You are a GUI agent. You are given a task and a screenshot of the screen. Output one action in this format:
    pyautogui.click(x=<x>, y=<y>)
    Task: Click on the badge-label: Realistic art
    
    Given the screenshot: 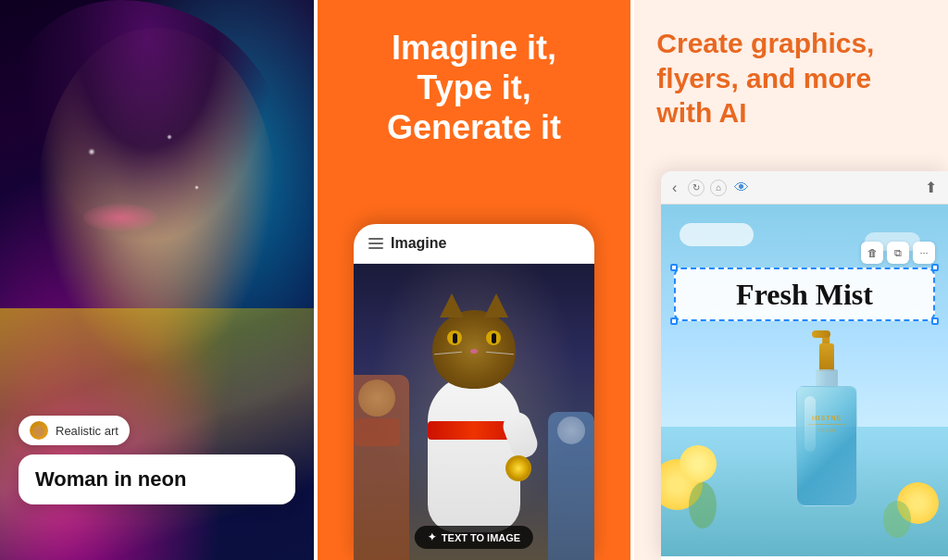 What is the action you would take?
    pyautogui.click(x=87, y=431)
    